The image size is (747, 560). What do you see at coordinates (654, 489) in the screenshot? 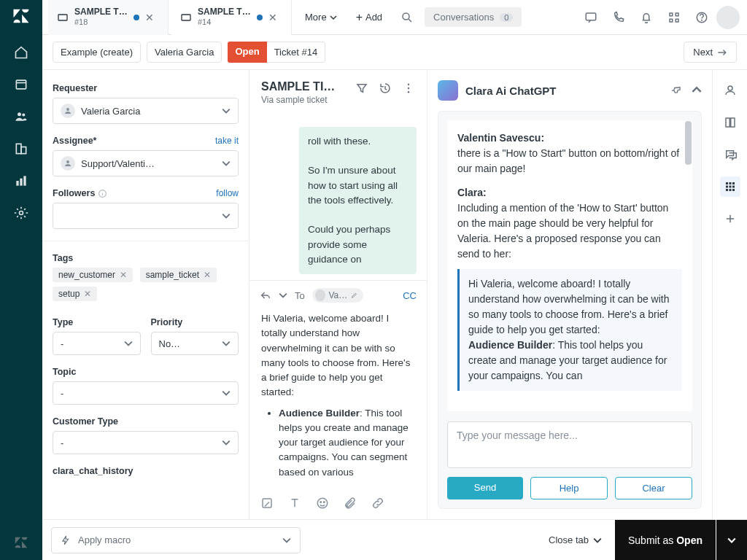
I see `clara-clear-button: Clear` at bounding box center [654, 489].